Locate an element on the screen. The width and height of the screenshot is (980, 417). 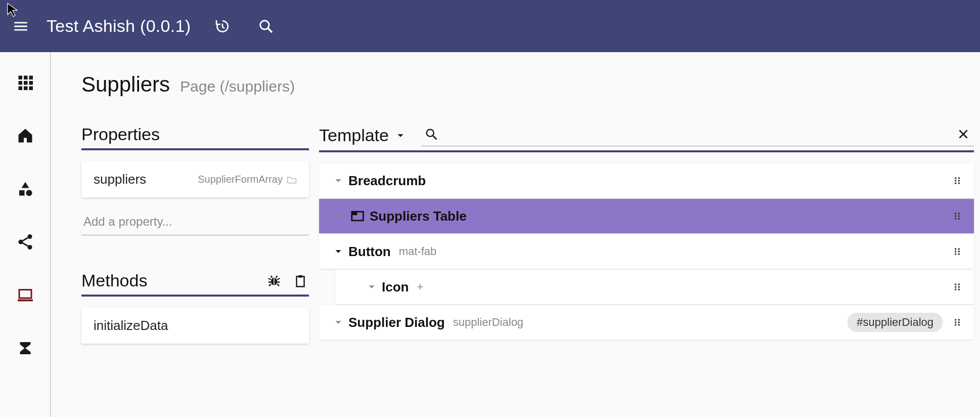
tree-row: Buttonmat-fab is located at coordinates (646, 252).